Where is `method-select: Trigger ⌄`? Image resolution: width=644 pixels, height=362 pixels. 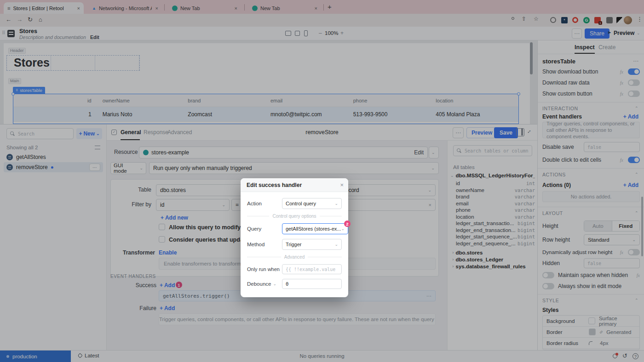 method-select: Trigger ⌄ is located at coordinates (312, 244).